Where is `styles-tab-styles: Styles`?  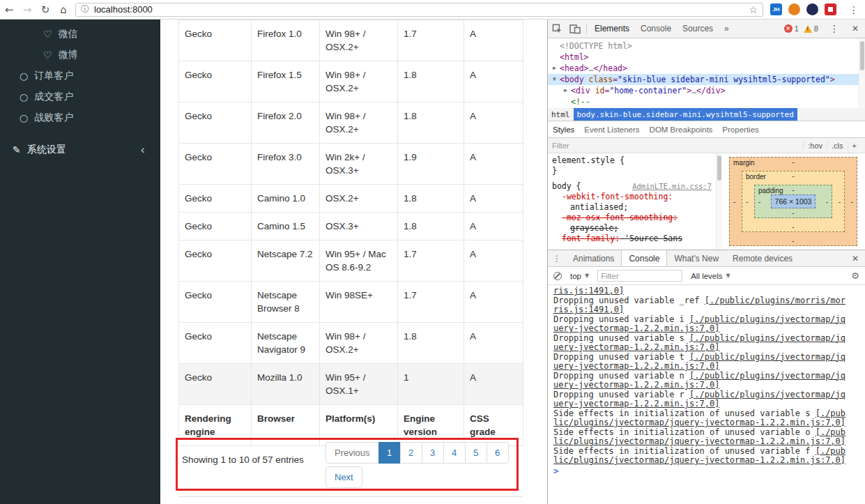
styles-tab-styles: Styles is located at coordinates (563, 130).